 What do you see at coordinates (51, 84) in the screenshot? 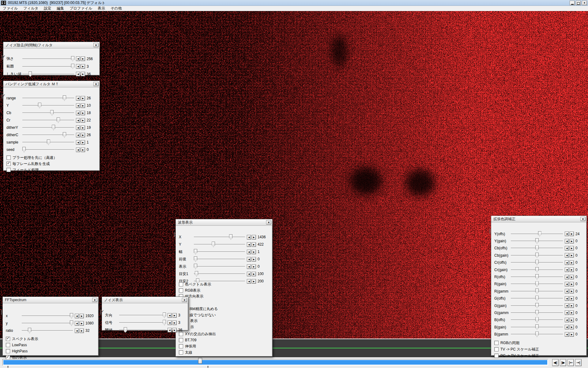
I see `panel-title-bar: バンディング低減フィルタ ＭＴ ×` at bounding box center [51, 84].